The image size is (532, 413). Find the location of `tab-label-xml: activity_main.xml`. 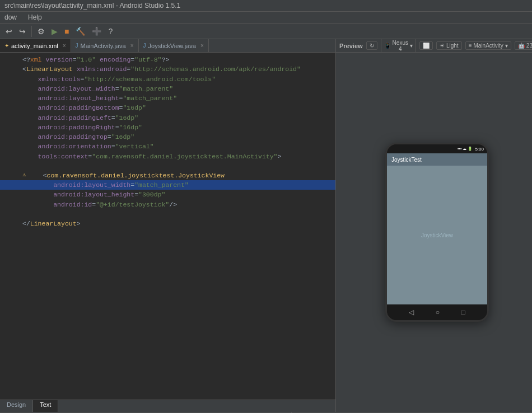

tab-label-xml: activity_main.xml is located at coordinates (35, 46).